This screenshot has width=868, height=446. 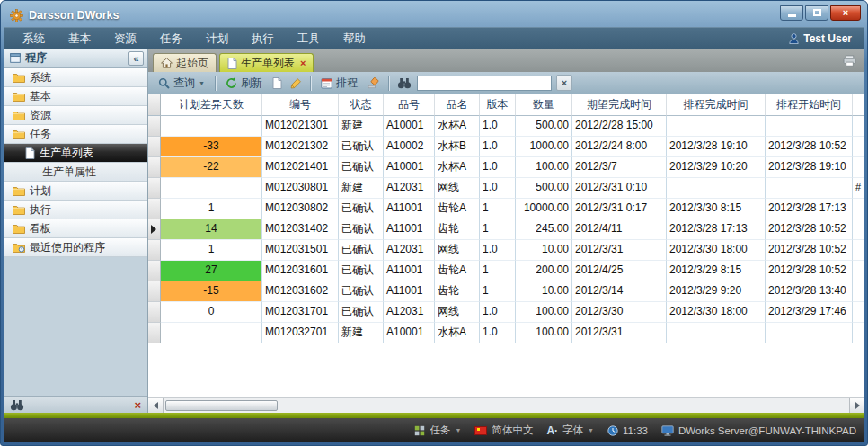 I want to click on page-icon, so click(x=232, y=63).